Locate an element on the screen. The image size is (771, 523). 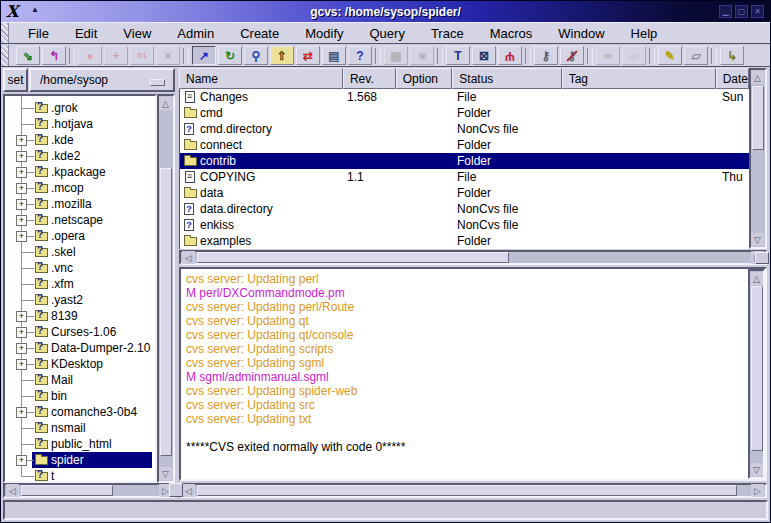
commit-icon: ↰ is located at coordinates (54, 56).